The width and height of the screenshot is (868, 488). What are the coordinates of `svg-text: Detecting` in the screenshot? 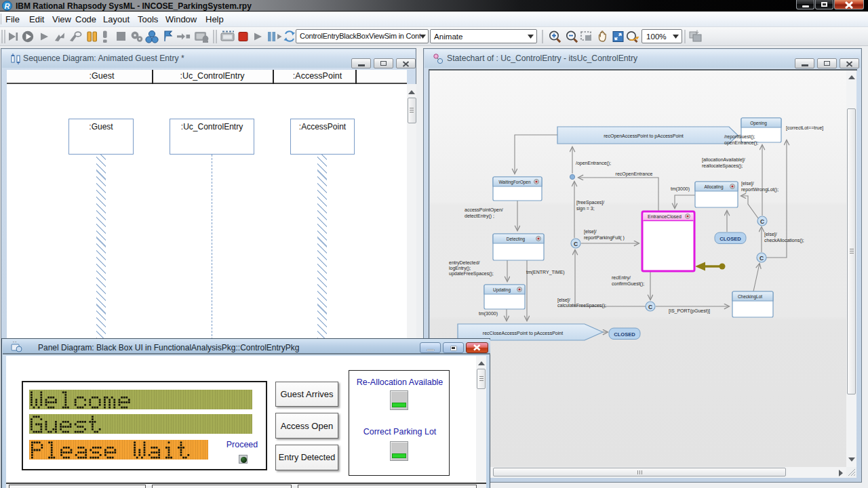 It's located at (516, 239).